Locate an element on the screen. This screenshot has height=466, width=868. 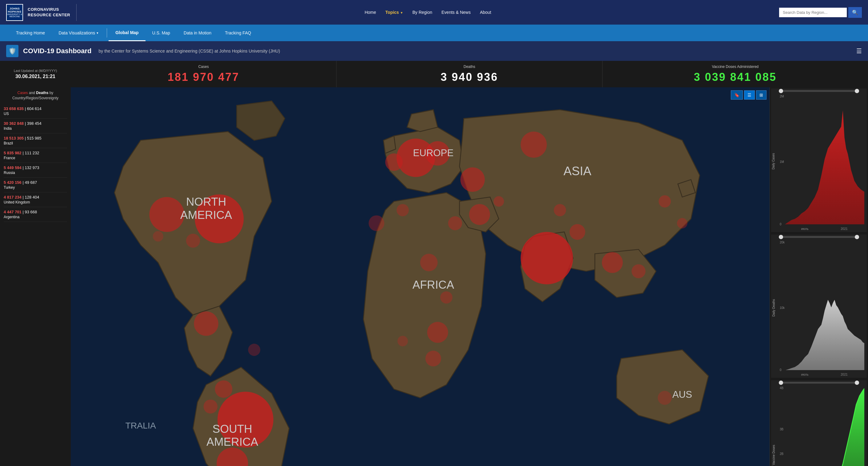
deaths-y-min: 0 is located at coordinates (780, 370).